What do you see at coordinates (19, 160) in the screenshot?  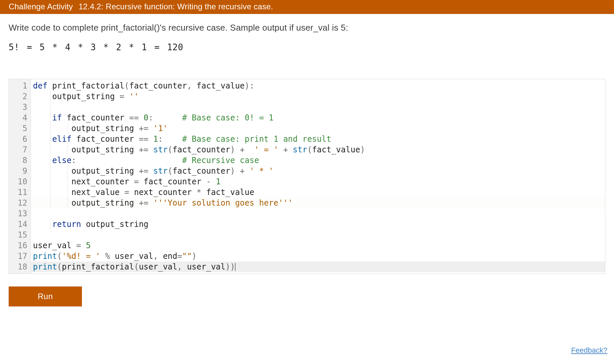 I see `line-number: 8` at bounding box center [19, 160].